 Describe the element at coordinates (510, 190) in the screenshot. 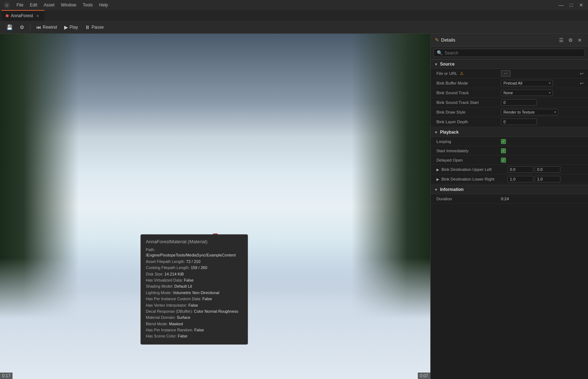

I see `section-information: ▼ Information` at that location.